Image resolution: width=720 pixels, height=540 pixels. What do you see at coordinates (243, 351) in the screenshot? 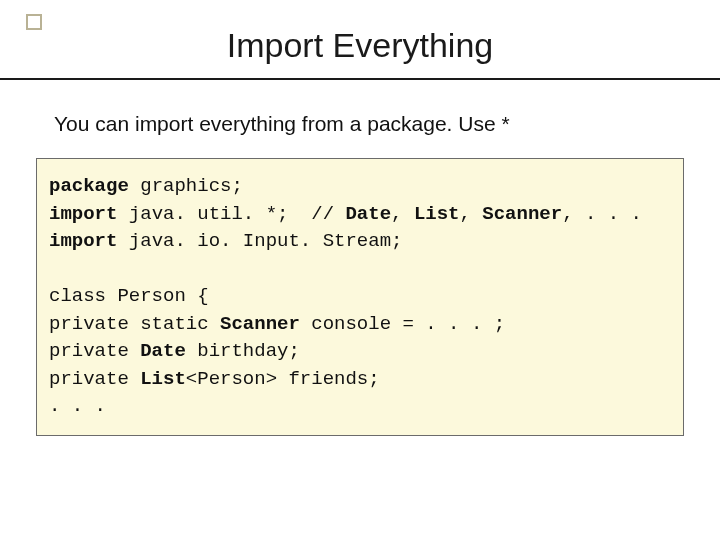
I see `code-text: birthday;` at bounding box center [243, 351].